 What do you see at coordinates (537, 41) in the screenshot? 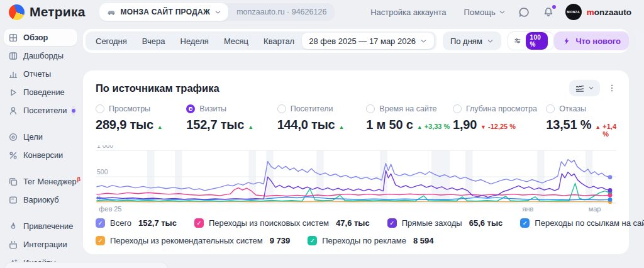
I see `sampling-badge: 100 %` at bounding box center [537, 41].